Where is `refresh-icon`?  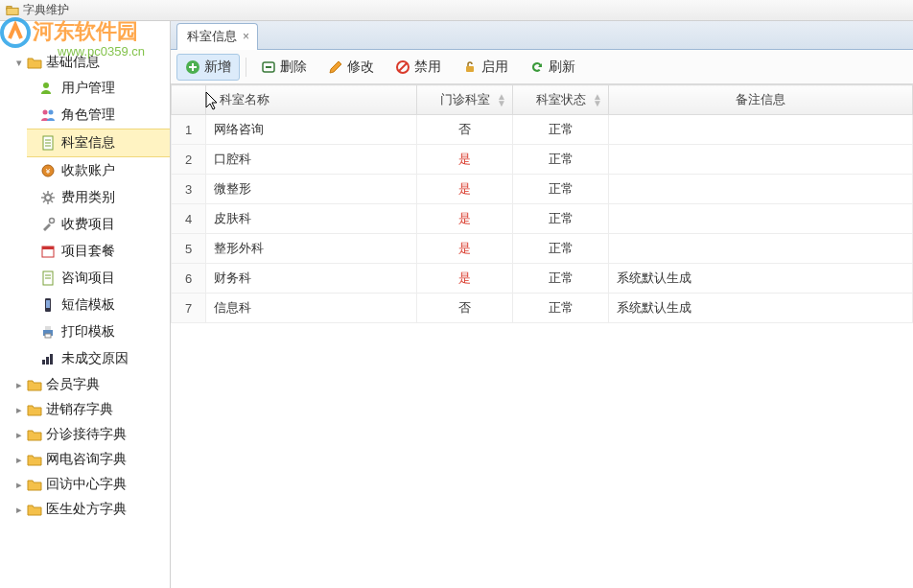
refresh-icon is located at coordinates (537, 67).